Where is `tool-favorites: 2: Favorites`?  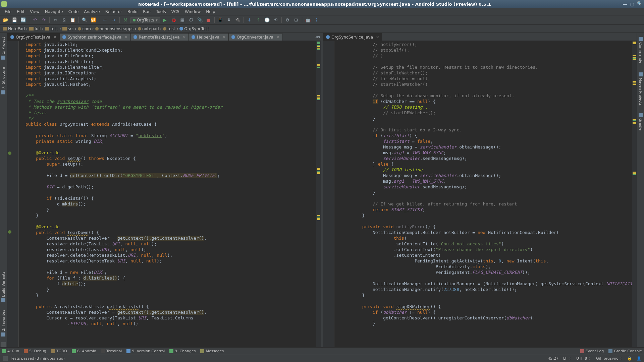
tool-favorites: 2: Favorites is located at coordinates (3, 323).